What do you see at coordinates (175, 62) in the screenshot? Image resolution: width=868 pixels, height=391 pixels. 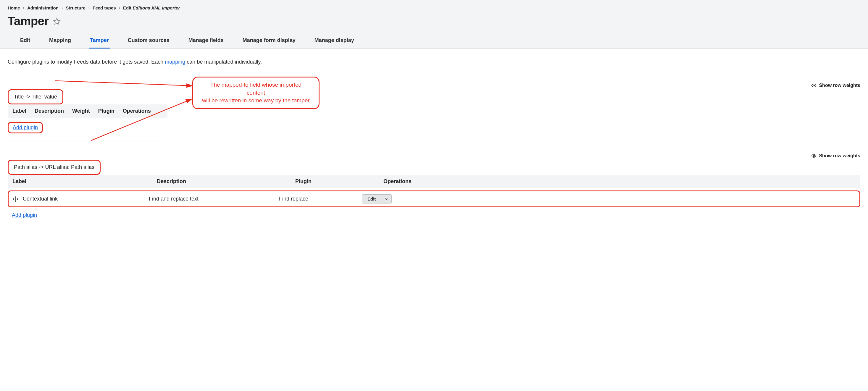 I see `mapping-link: mapping` at bounding box center [175, 62].